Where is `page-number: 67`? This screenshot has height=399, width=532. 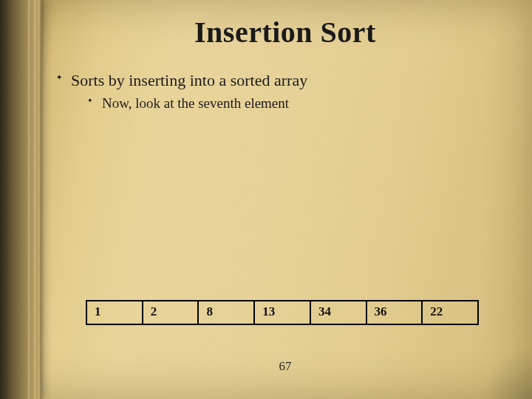 page-number: 67 is located at coordinates (285, 366).